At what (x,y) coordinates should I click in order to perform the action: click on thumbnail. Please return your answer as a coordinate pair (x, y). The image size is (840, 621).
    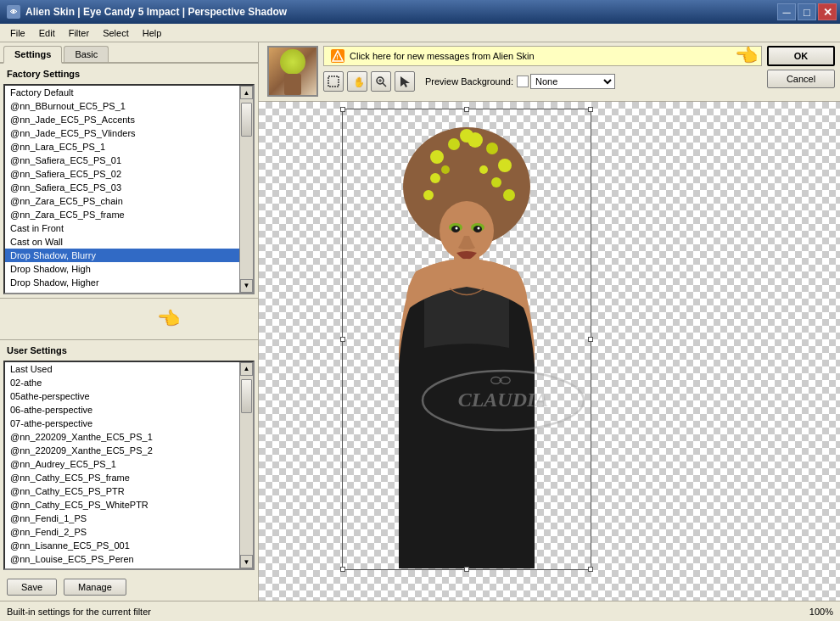
    Looking at the image, I should click on (293, 71).